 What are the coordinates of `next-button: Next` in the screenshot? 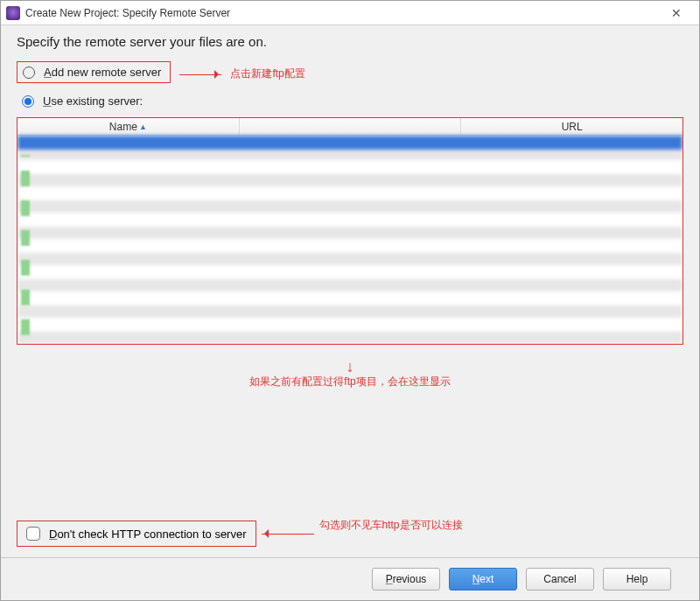 It's located at (483, 579).